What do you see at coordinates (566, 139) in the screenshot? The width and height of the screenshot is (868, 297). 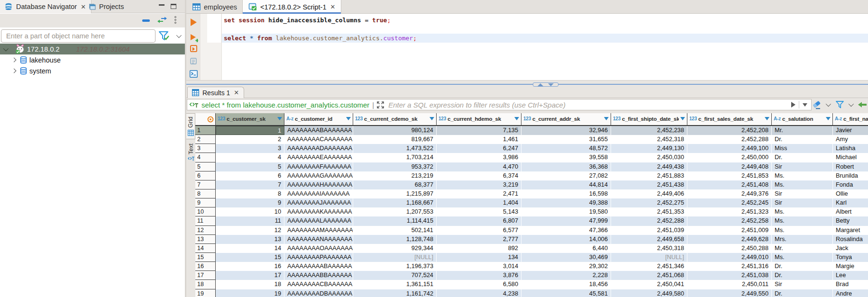 I see `grid-cell: 31,655` at bounding box center [566, 139].